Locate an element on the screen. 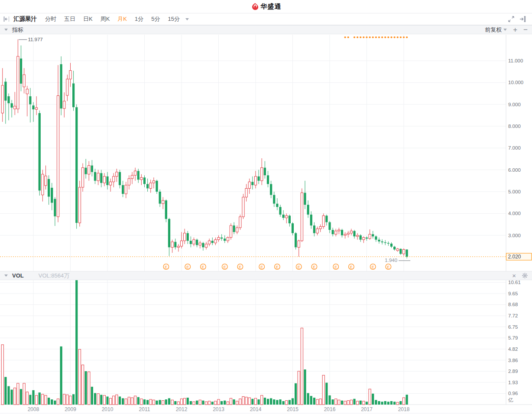  volume-tick-label: 9.65 is located at coordinates (513, 294).